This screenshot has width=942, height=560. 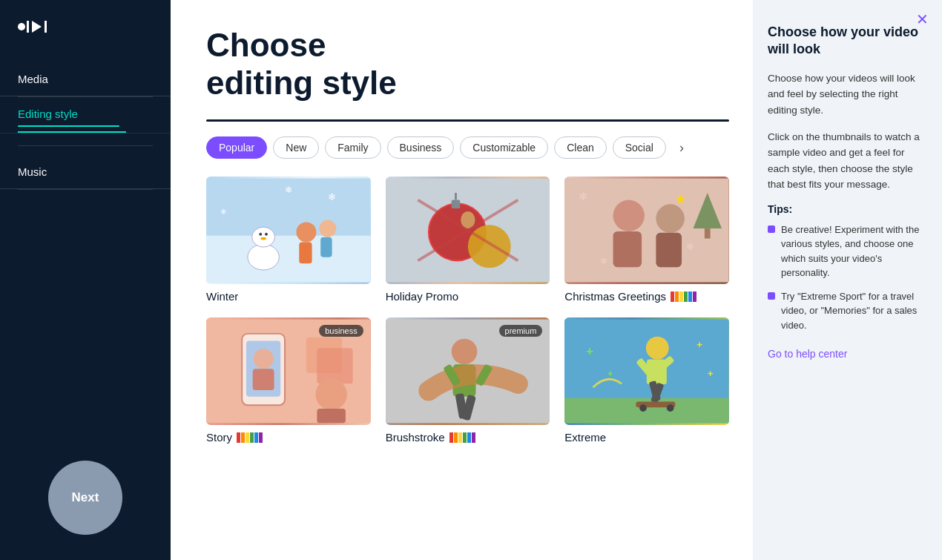 I want to click on close-icon: ✕, so click(x=923, y=19).